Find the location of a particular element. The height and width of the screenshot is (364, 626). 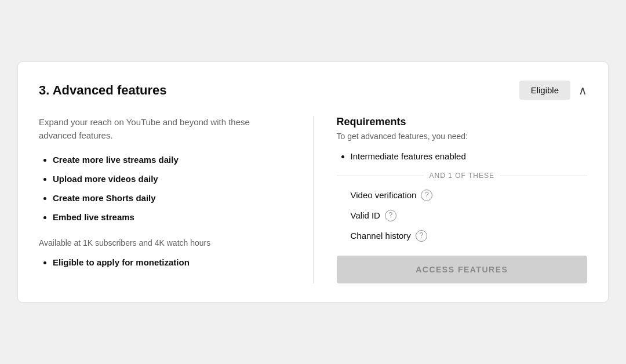

monetization-list: Eligible to apply for monetization is located at coordinates (165, 262).